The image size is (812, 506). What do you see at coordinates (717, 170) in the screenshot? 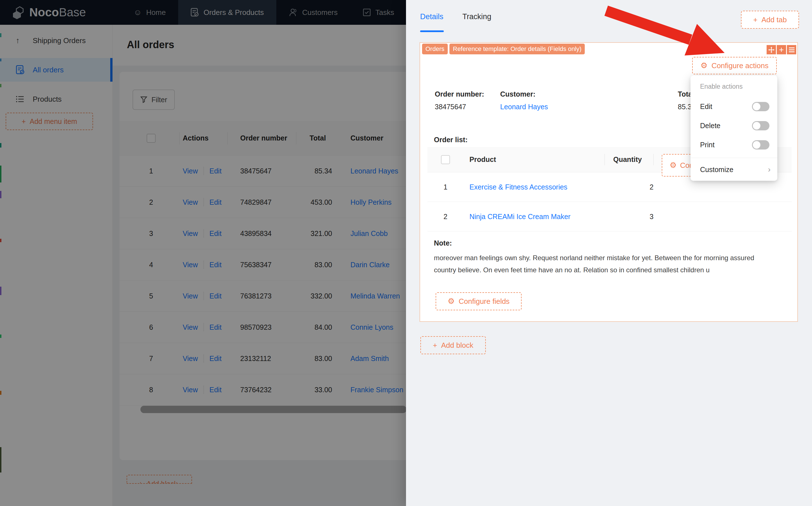
I see `menu-item-label: Customize` at bounding box center [717, 170].